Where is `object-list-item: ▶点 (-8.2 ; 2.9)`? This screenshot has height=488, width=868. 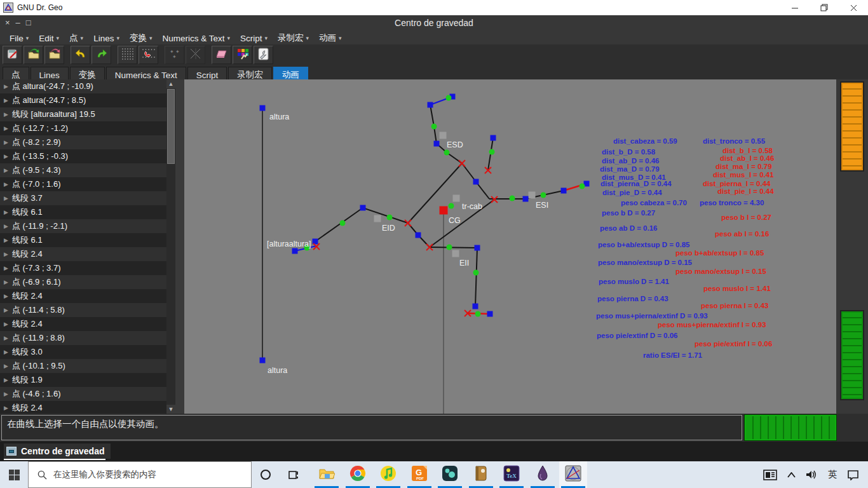 object-list-item: ▶点 (-8.2 ; 2.9) is located at coordinates (83, 142).